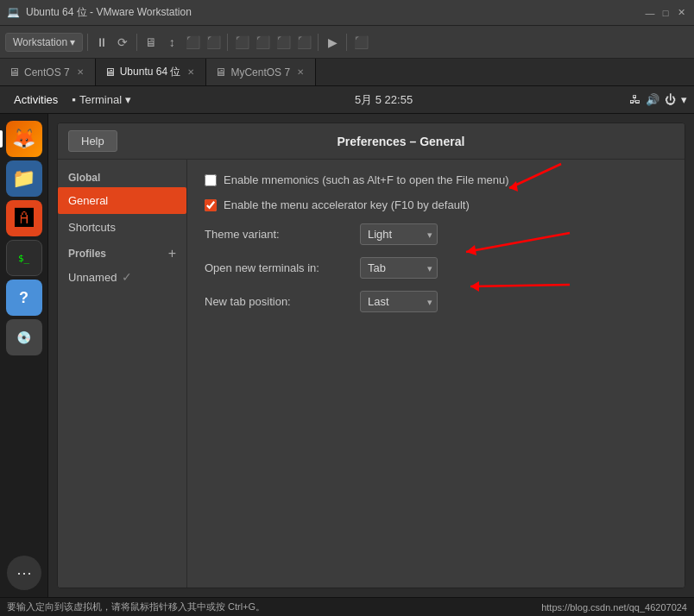 The height and width of the screenshot is (616, 694). What do you see at coordinates (399, 235) in the screenshot?
I see `theme-variant-select-wrapper: Light Dark System` at bounding box center [399, 235].